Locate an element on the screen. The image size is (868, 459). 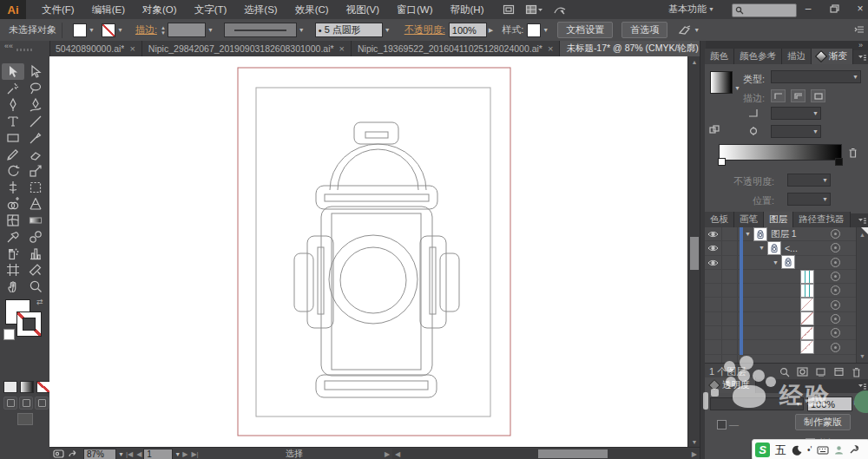
close-icon: × is located at coordinates (342, 49).